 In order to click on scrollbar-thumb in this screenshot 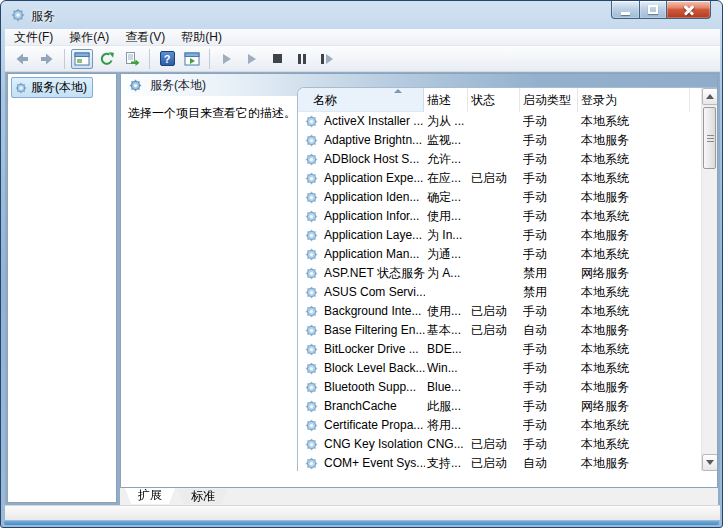, I will do `click(710, 138)`.